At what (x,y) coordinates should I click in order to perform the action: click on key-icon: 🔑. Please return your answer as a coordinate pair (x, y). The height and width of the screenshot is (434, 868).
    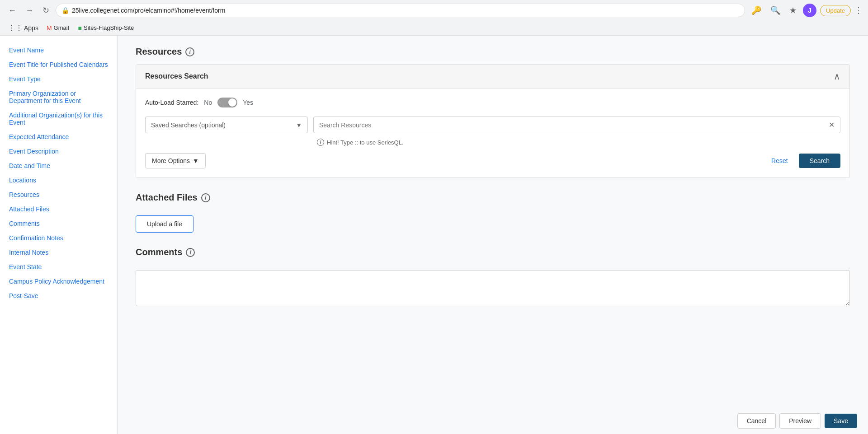
    Looking at the image, I should click on (756, 10).